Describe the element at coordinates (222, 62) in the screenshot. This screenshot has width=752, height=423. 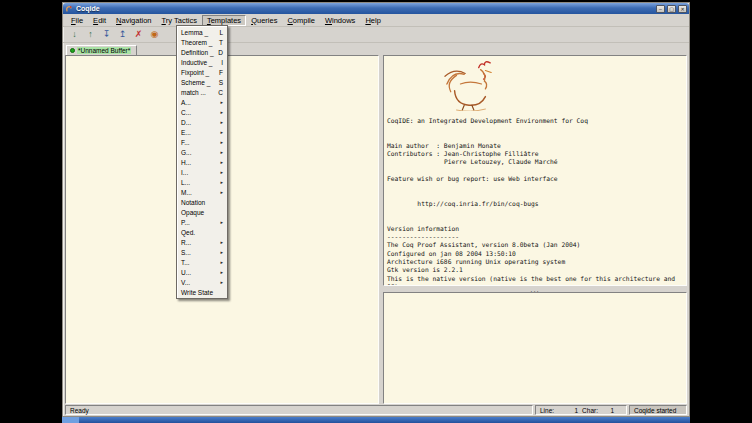
I see `menu-shortcut: I` at that location.